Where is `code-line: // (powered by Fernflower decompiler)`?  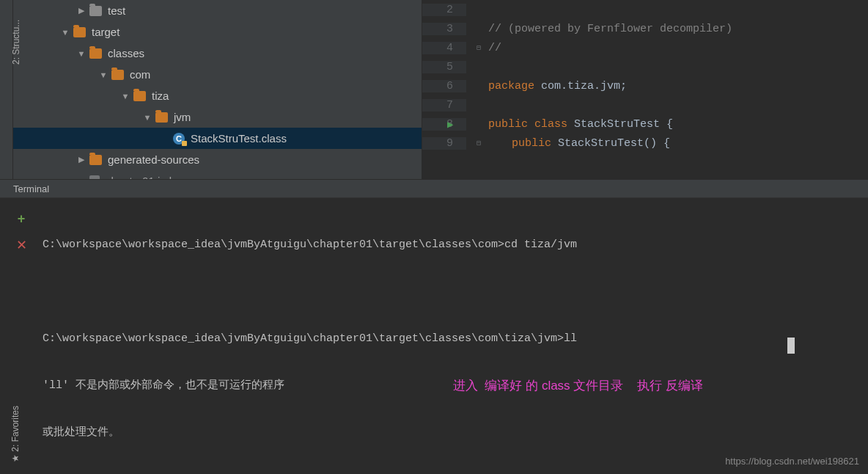
code-line: // (powered by Fernflower decompiler) is located at coordinates (600, 29).